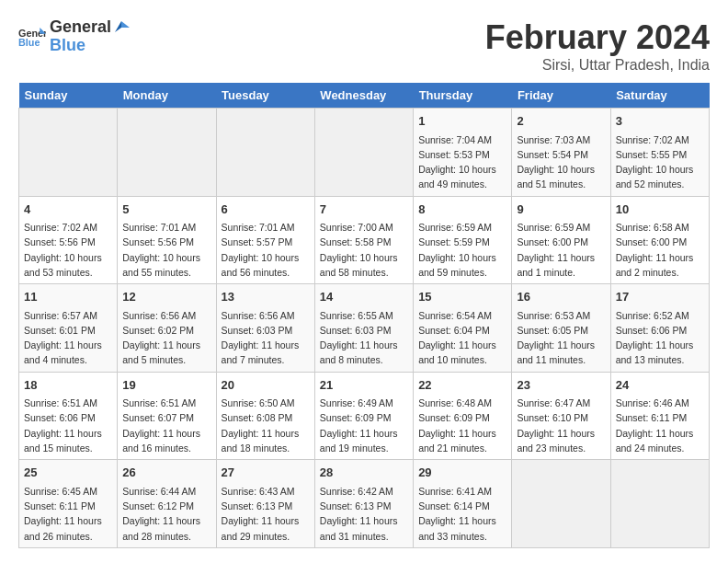  What do you see at coordinates (90, 46) in the screenshot?
I see `logo-blue: Blue` at bounding box center [90, 46].